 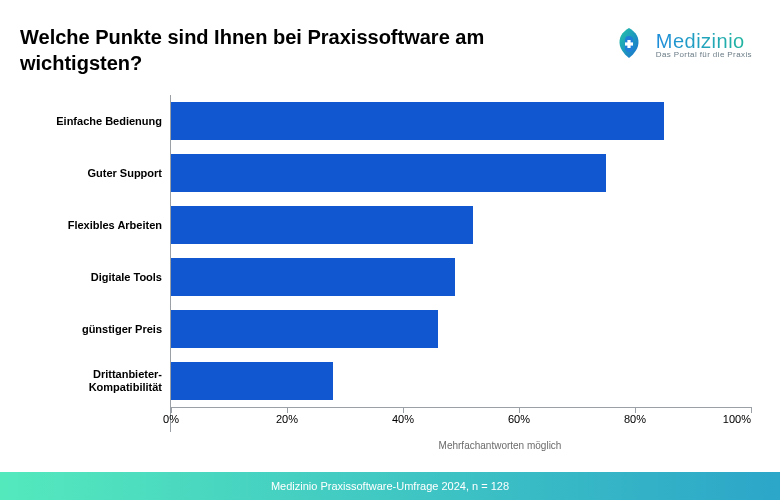 What do you see at coordinates (105, 226) in the screenshot?
I see `bar-label: Flexibles Arbeiten` at bounding box center [105, 226].